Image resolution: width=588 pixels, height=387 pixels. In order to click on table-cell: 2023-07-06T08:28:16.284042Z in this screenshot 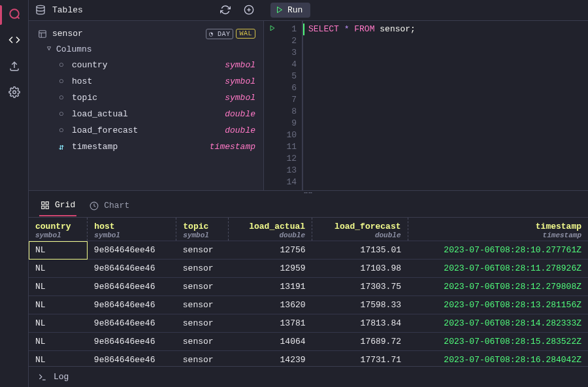, I will do `click(498, 359)`.